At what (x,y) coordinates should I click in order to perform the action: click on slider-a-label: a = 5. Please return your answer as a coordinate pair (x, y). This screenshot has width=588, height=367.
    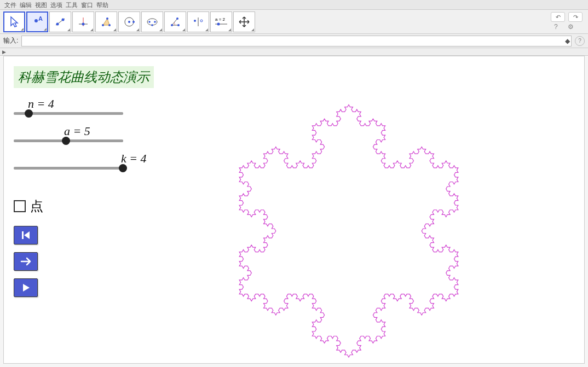
    Looking at the image, I should click on (110, 131).